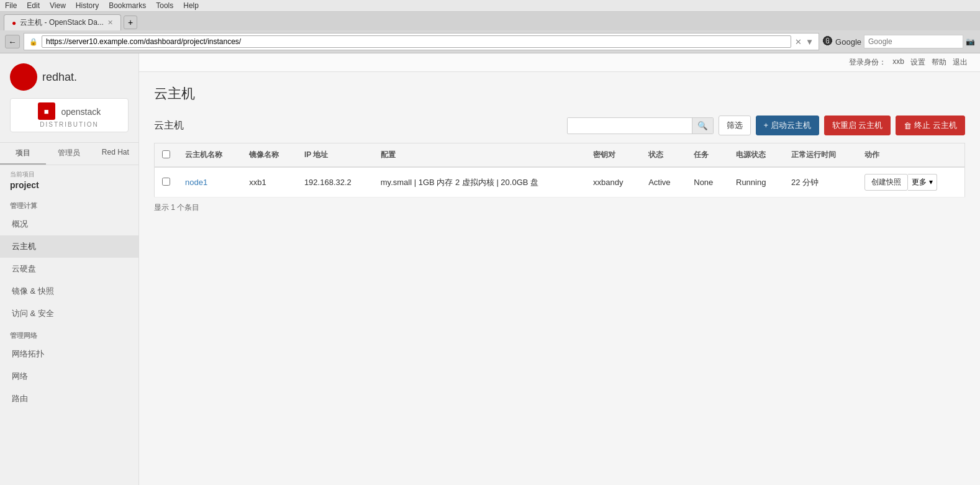 The image size is (980, 485). Describe the element at coordinates (756, 155) in the screenshot. I see `col-power: 电源状态` at that location.